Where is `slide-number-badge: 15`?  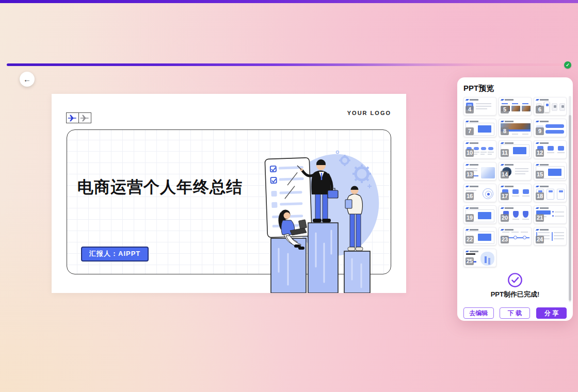
slide-number-badge: 15 is located at coordinates (540, 174).